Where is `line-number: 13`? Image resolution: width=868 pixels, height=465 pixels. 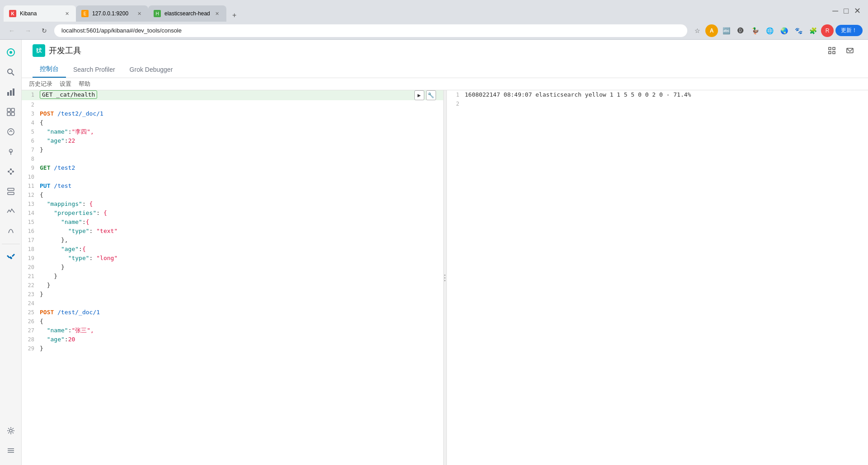
line-number: 13 is located at coordinates (33, 204).